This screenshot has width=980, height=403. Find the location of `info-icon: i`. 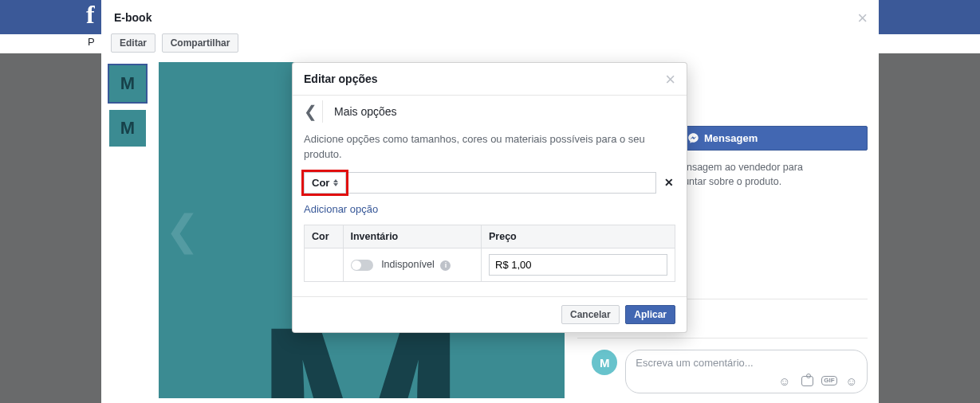

info-icon: i is located at coordinates (445, 266).